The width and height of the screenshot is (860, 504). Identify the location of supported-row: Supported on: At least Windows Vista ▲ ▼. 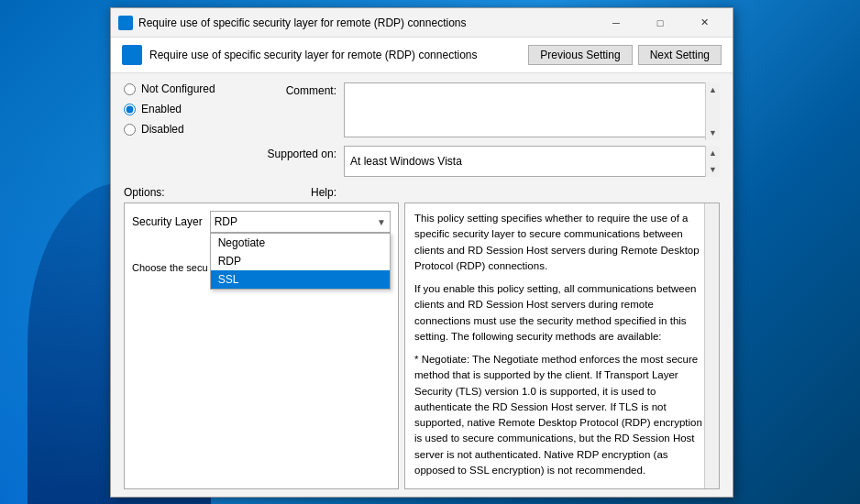
(487, 161).